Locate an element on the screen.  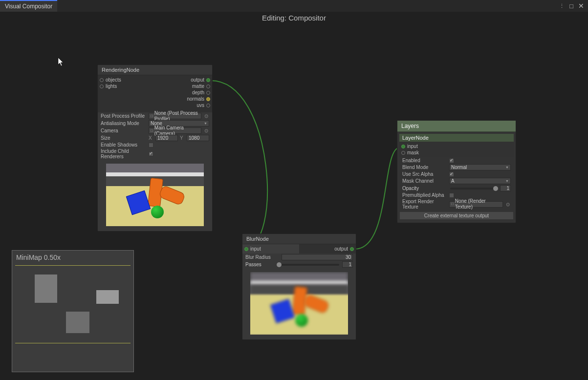
prop-premult: Premultiplied Alpha is located at coordinates (457, 195).